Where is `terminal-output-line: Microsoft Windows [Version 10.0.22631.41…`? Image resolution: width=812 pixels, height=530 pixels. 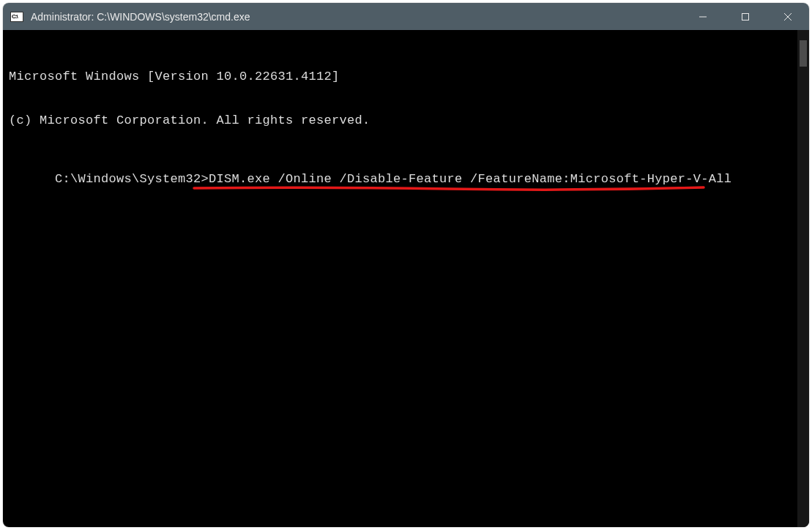 terminal-output-line: Microsoft Windows [Version 10.0.22631.41… is located at coordinates (400, 77).